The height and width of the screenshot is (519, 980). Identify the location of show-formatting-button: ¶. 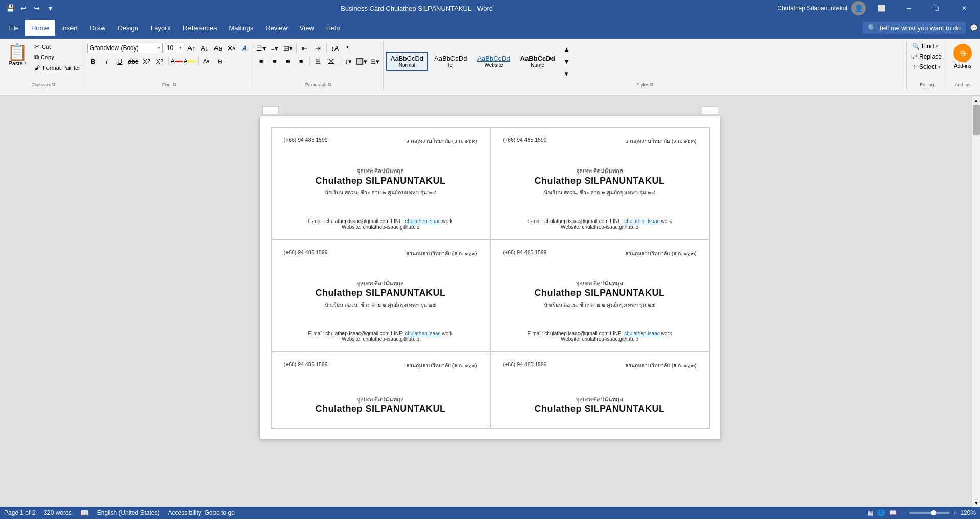
(348, 48).